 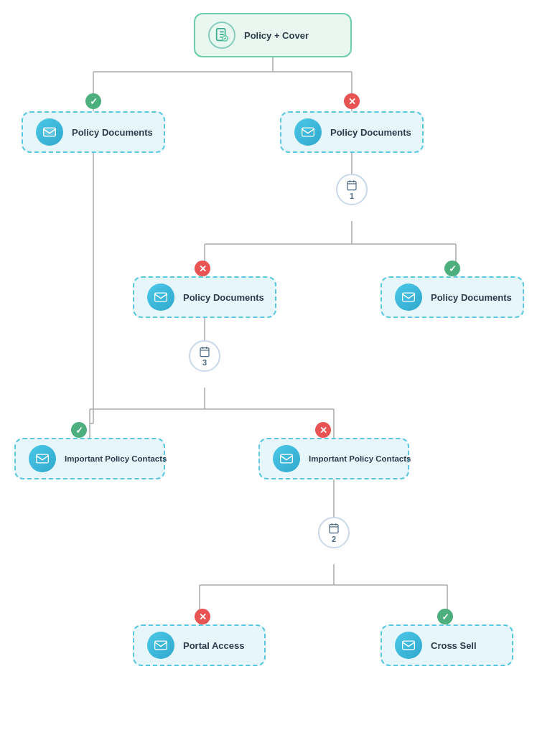 I want to click on label-n1: Policy Documents, so click(x=112, y=132).